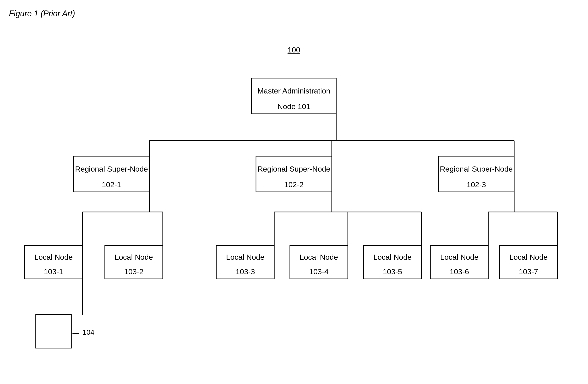 The height and width of the screenshot is (384, 588). Describe the element at coordinates (294, 91) in the screenshot. I see `master-node-label: Master Administration` at that location.